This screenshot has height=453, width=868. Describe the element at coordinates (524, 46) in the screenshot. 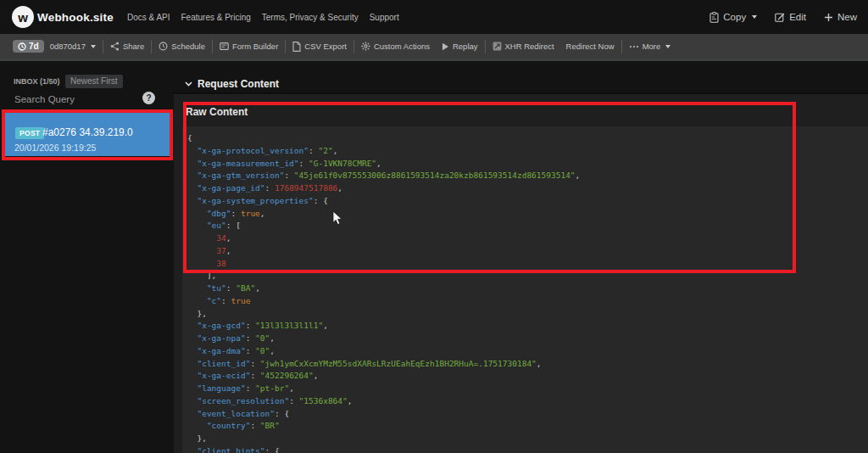

I see `toolbar-xhr-redirect-button: XHR Redirect` at that location.